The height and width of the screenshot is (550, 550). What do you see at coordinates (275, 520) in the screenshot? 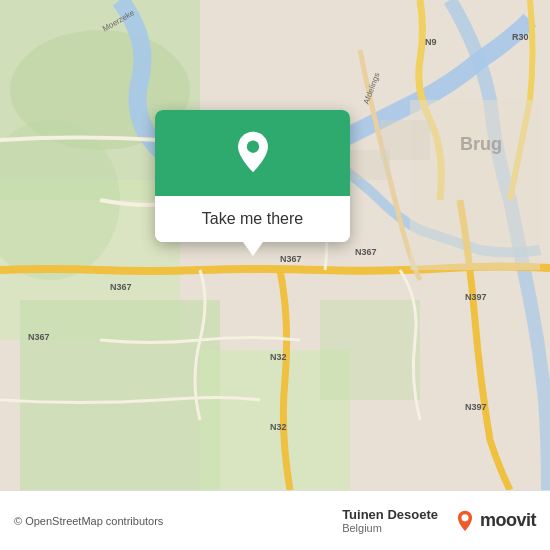
I see `footer-bar: © OpenStreetMap contributors Tuinen Deso…` at bounding box center [275, 520].